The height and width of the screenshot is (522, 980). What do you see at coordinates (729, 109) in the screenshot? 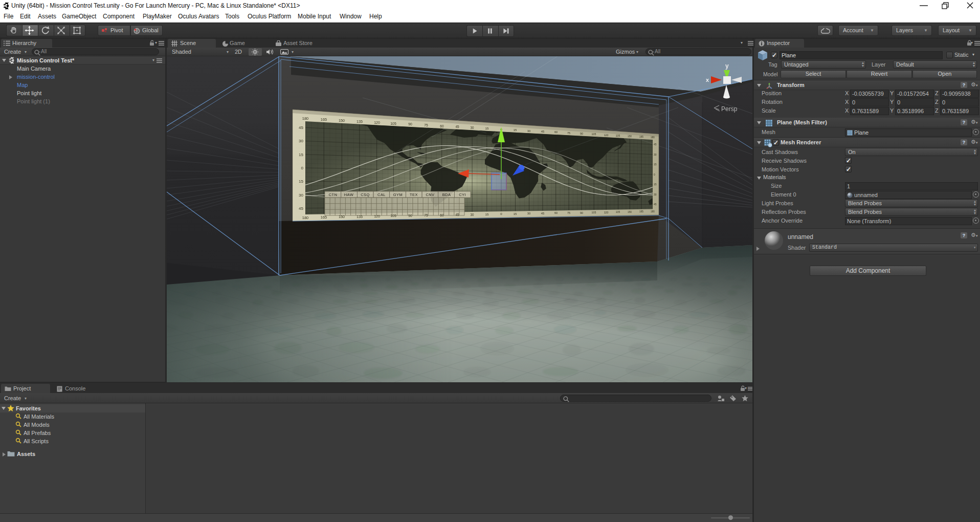
I see `svg-text: Persp` at bounding box center [729, 109].